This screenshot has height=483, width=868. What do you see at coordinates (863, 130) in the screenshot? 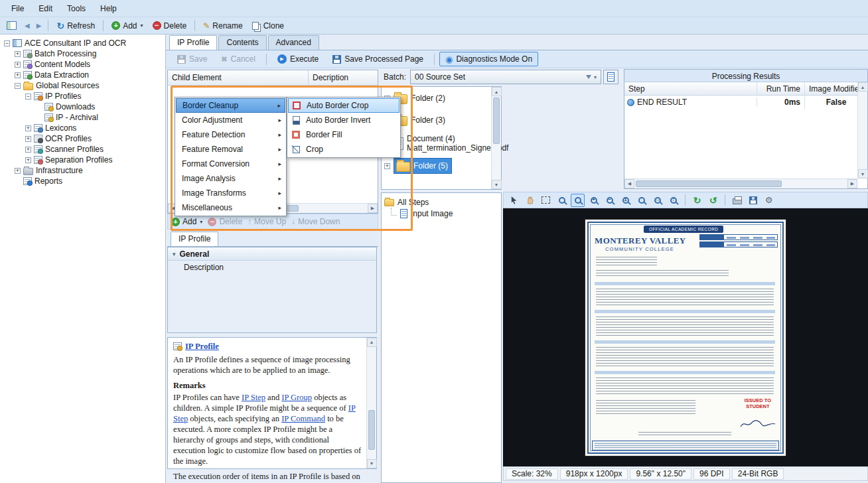
I see `results-vertical-scrollbar: ▲ ▼` at bounding box center [863, 130].